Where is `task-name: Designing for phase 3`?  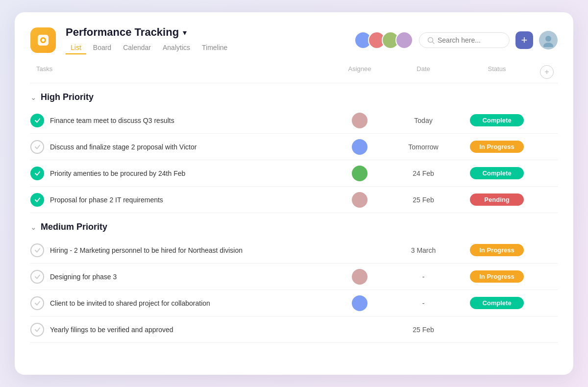 task-name: Designing for phase 3 is located at coordinates (83, 277).